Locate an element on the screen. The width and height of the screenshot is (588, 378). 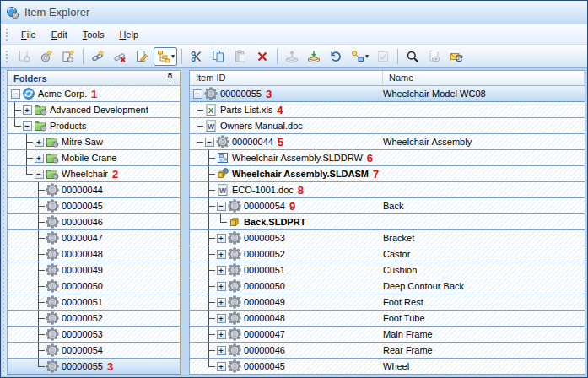
list-row: +00000050Deep Contour Back is located at coordinates (387, 287).